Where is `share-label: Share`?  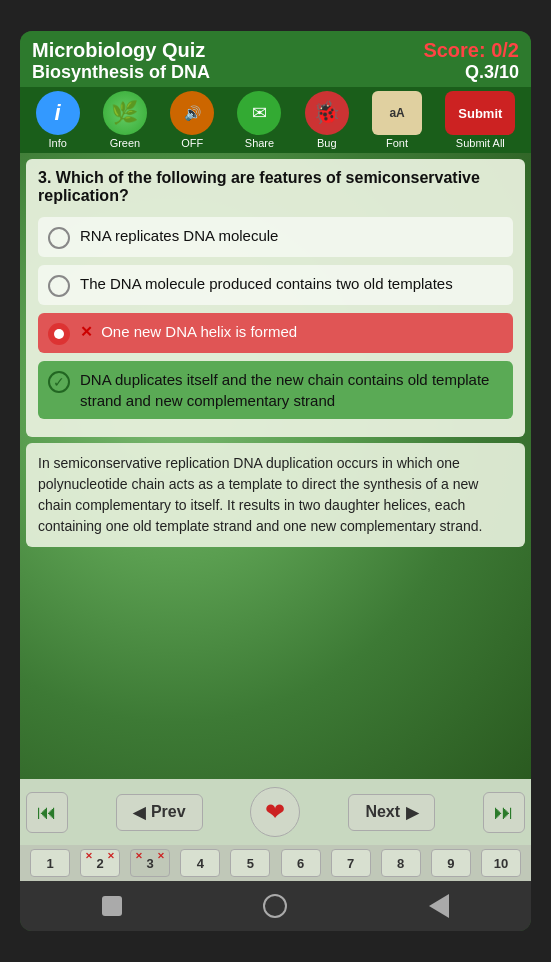 share-label: Share is located at coordinates (260, 143).